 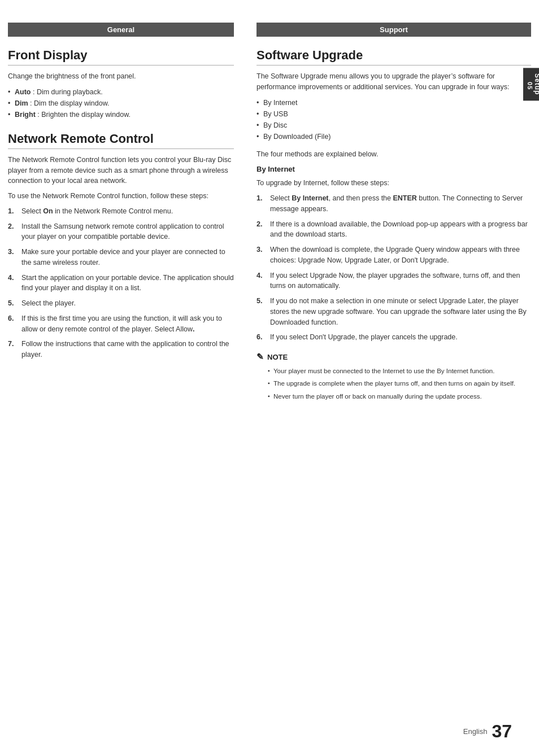 I want to click on network-remote-divider, so click(x=121, y=149).